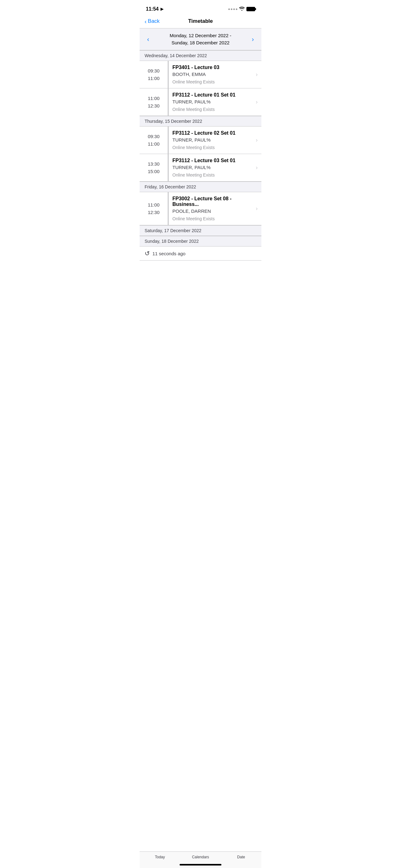 The width and height of the screenshot is (401, 868). What do you see at coordinates (212, 168) in the screenshot?
I see `event-details: FP3112 - Lecture 03 Set 01 TURNER, PAUL%…` at bounding box center [212, 168].